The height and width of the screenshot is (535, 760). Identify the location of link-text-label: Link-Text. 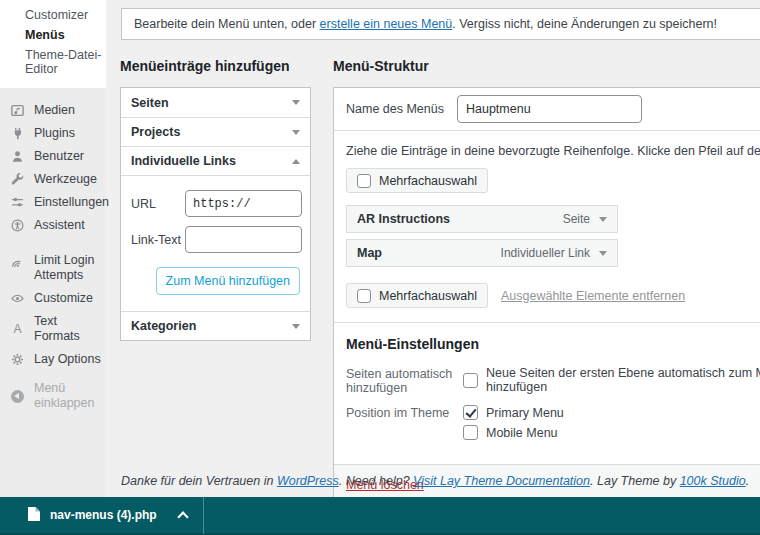
(158, 240).